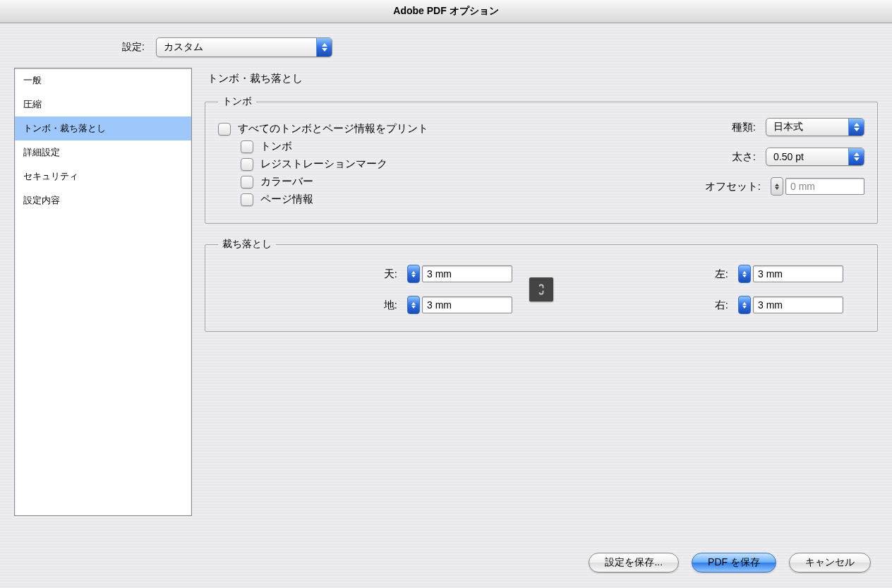 The image size is (892, 588). I want to click on bleed-fieldset: 裁ち落とし 天: 左:, so click(541, 285).